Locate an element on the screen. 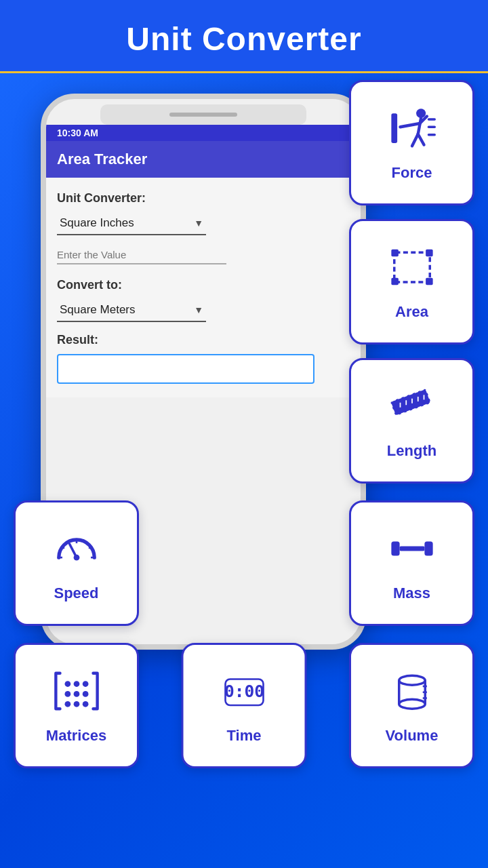 The image size is (488, 868). card-matrices: Matrices is located at coordinates (76, 705).